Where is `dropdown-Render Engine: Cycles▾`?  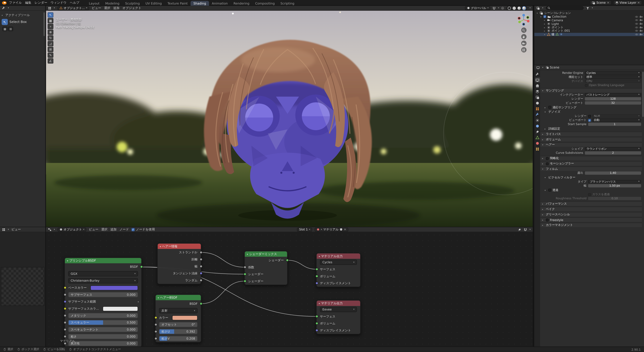
dropdown-Render Engine: Cycles▾ is located at coordinates (613, 73).